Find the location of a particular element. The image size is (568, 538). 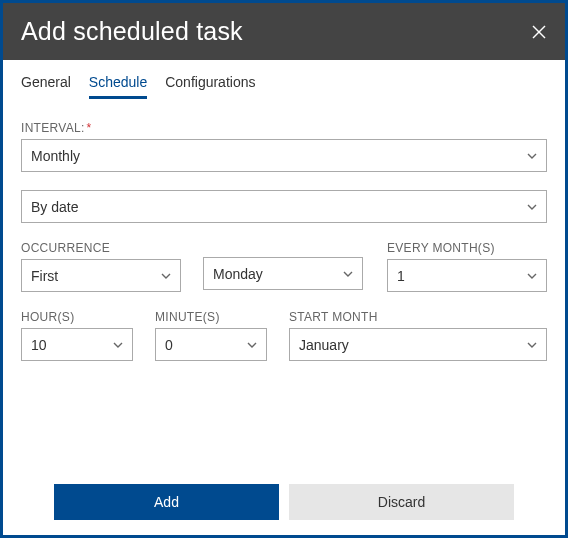

interval-label: INTERVAL:* is located at coordinates (284, 128).